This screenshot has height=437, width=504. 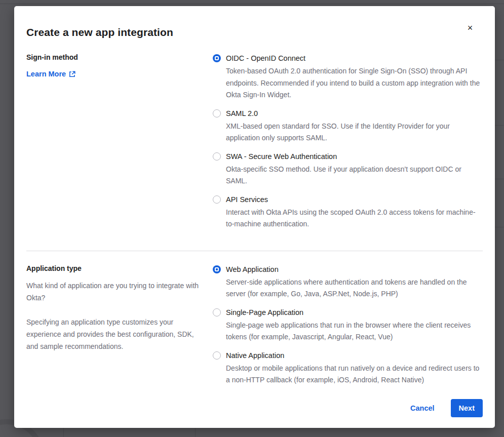 What do you see at coordinates (217, 156) in the screenshot?
I see `radio-swa` at bounding box center [217, 156].